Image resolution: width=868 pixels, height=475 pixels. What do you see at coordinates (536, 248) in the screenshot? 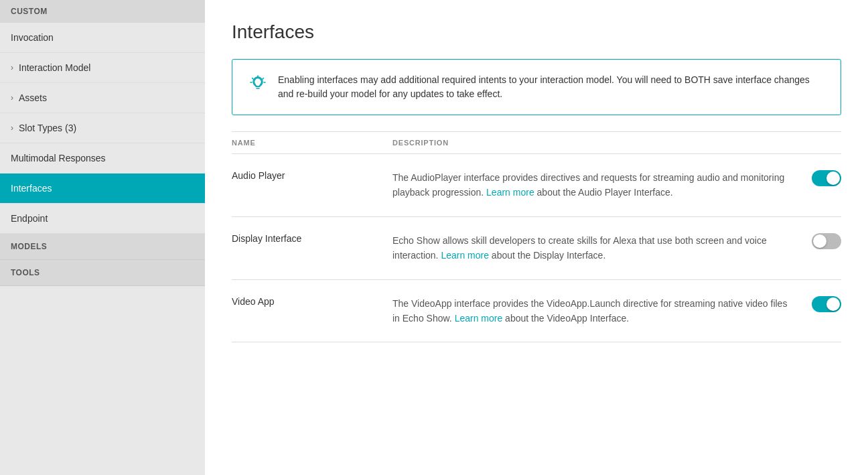
I see `table-row: Display InterfaceEcho Show allows skill …` at bounding box center [536, 248].